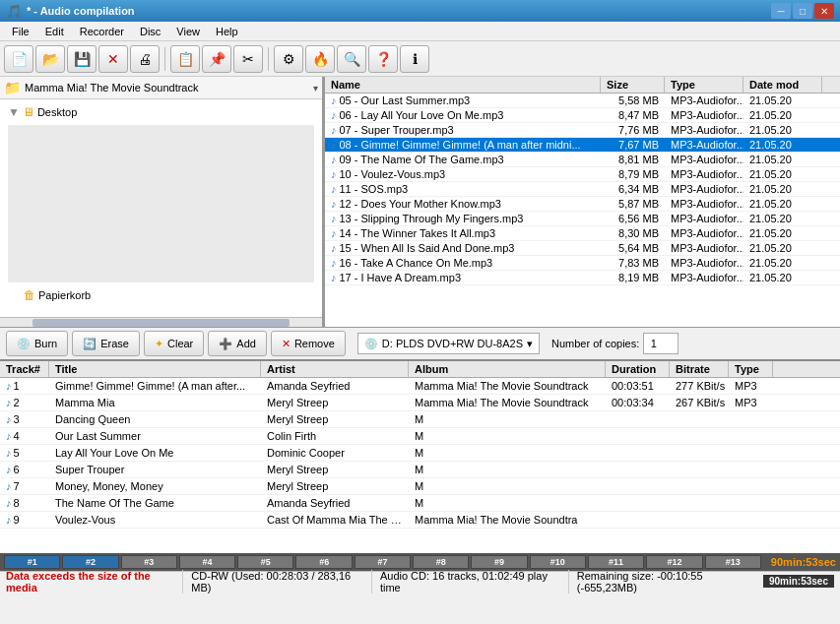 This screenshot has width=840, height=624. What do you see at coordinates (226, 344) in the screenshot?
I see `add-icon: ➕` at bounding box center [226, 344].